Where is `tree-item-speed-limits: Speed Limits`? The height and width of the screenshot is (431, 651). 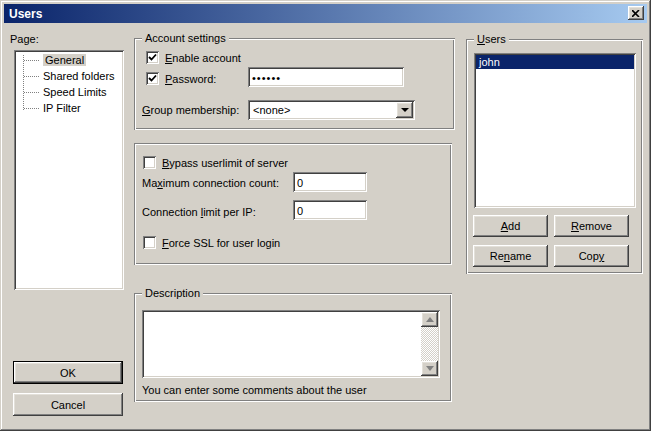 tree-item-speed-limits: Speed Limits is located at coordinates (69, 92).